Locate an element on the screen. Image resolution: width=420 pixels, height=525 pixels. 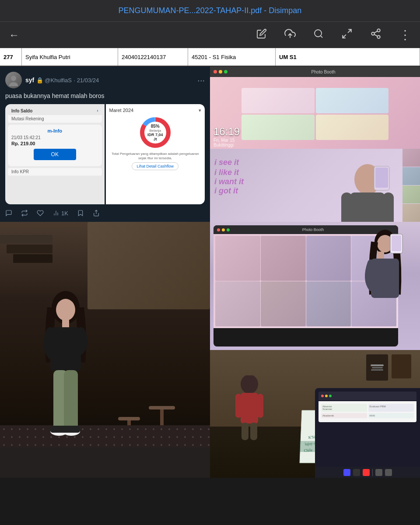
tweet-image-cashflow: Maret 2024 ▾ 85% Belanja IDR 7,04 Jt is located at coordinates (156, 154).